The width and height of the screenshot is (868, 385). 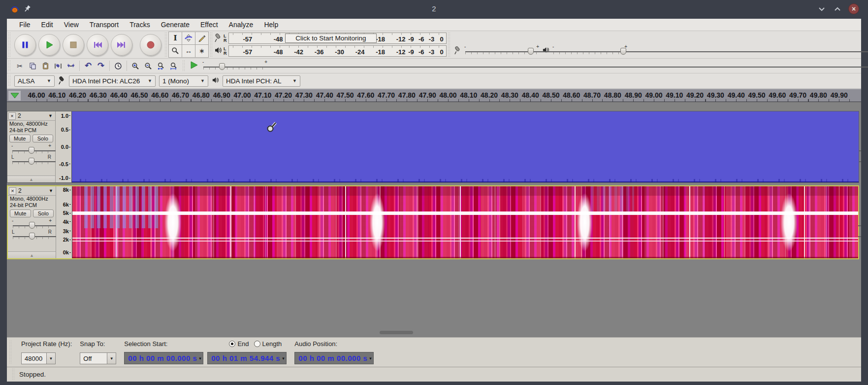 I want to click on track2-collapse-button: ▴, so click(x=32, y=255).